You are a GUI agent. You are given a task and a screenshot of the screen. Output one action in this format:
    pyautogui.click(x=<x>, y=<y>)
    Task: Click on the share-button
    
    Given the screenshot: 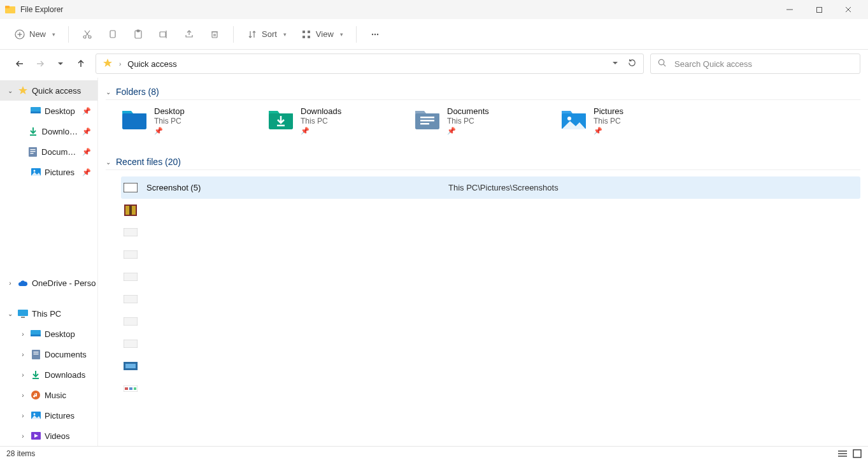 What is the action you would take?
    pyautogui.click(x=189, y=34)
    